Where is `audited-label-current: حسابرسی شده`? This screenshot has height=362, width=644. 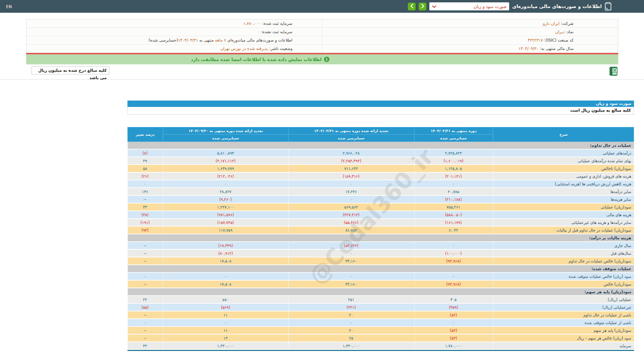
audited-label-current: حسابرسی شده is located at coordinates (454, 138).